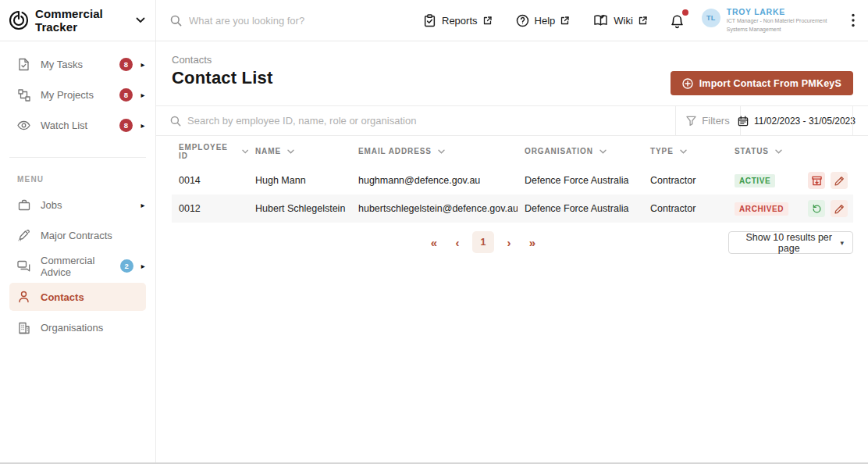 The image size is (868, 464). I want to click on column-header-email: EMAIL ADDRESS, so click(434, 152).